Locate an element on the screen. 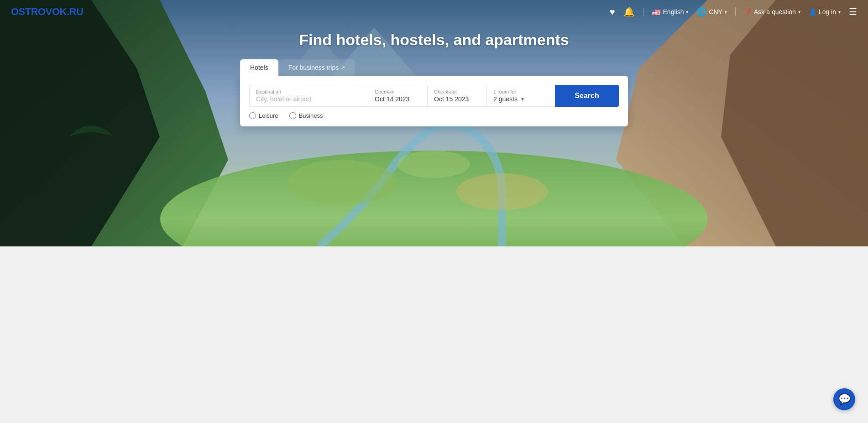 This screenshot has height=423, width=868. checkout-field: Check-out Oct 15 2023 is located at coordinates (457, 96).